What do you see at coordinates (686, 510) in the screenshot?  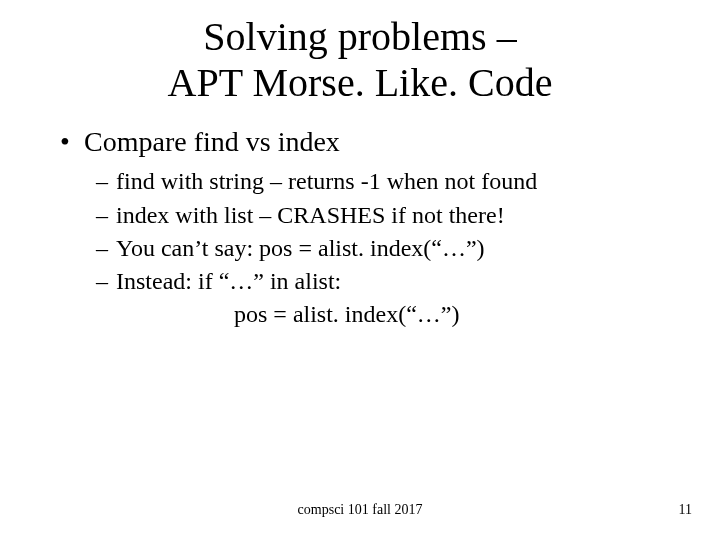 I see `slide-number: 11` at bounding box center [686, 510].